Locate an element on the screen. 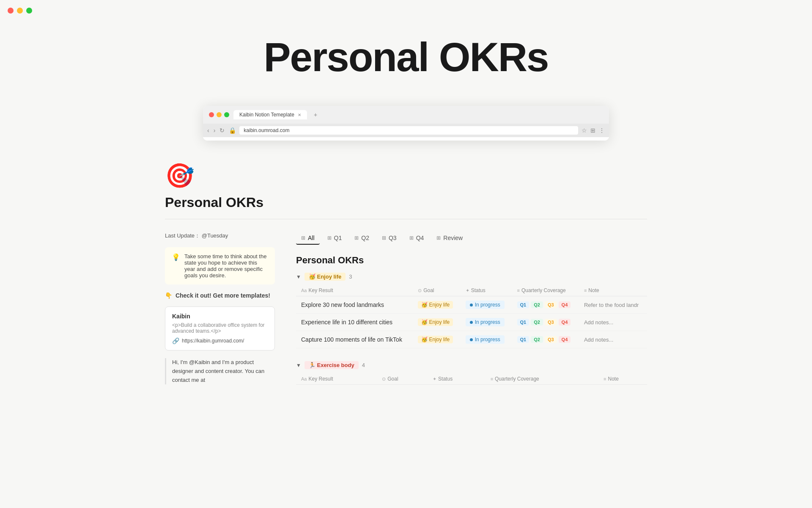 The image size is (812, 508). group-count: 3 is located at coordinates (350, 277).